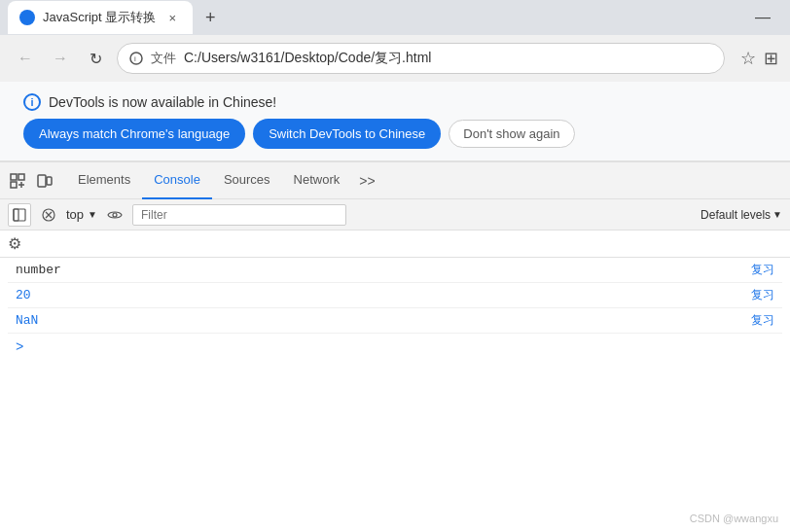 The width and height of the screenshot is (790, 532). Describe the element at coordinates (104, 181) in the screenshot. I see `tab-elements: Elements` at that location.